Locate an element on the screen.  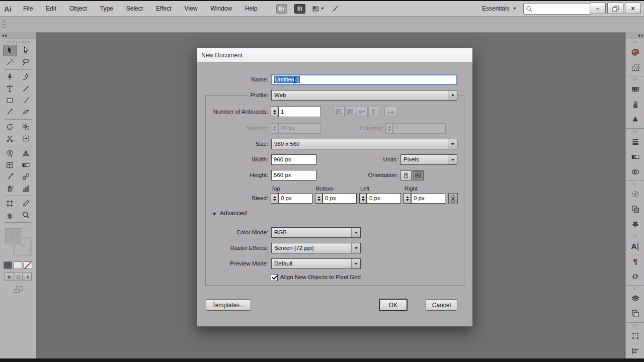
artboards-panel-button is located at coordinates (635, 314).